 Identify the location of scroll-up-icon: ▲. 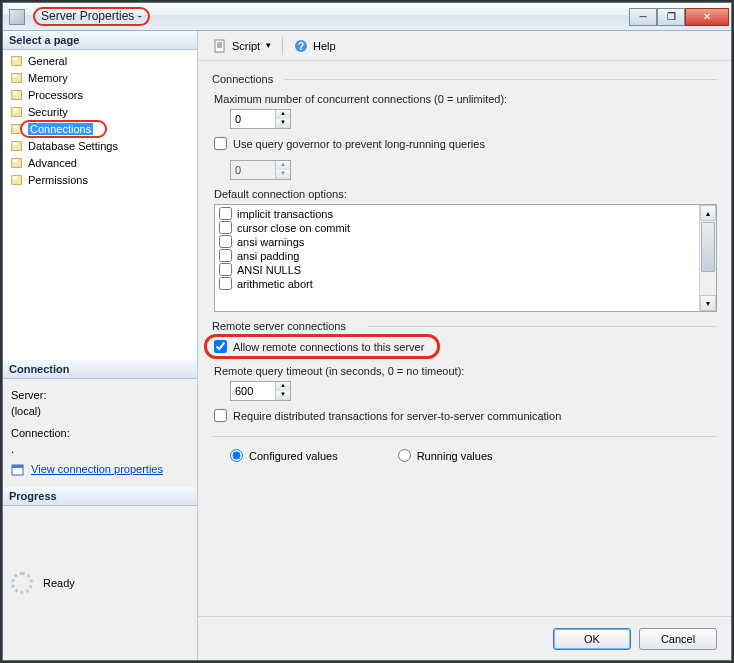
(708, 213).